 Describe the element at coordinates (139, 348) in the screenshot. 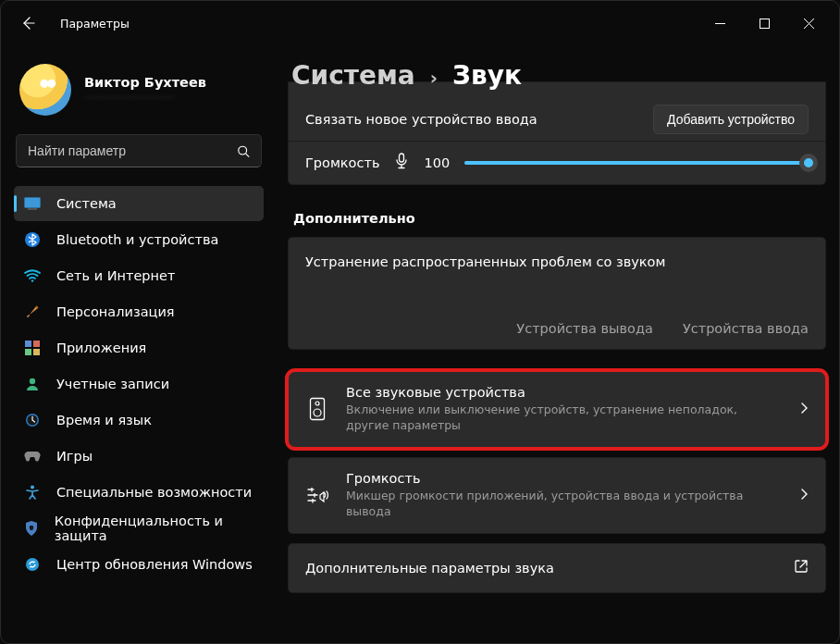

I see `nav-apps: Приложения` at that location.